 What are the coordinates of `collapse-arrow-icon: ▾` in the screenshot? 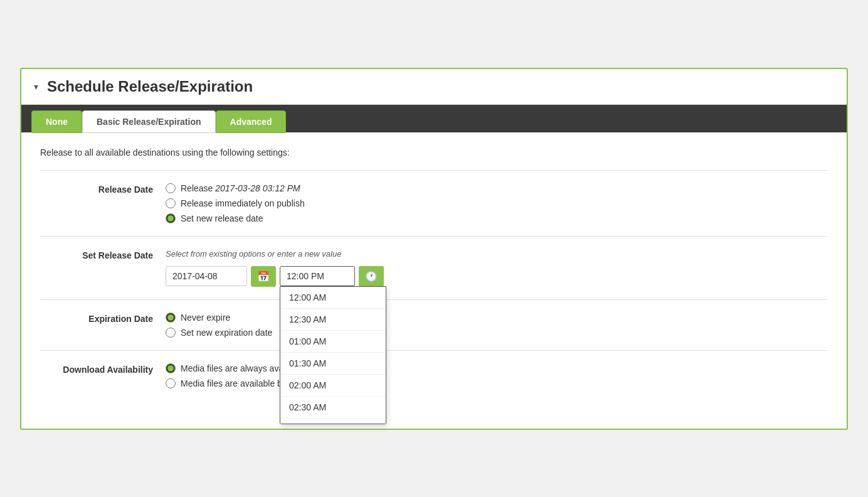 It's located at (36, 87).